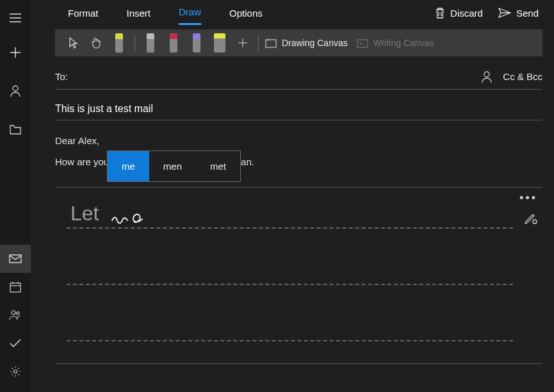  I want to click on send-button: Send, so click(519, 13).